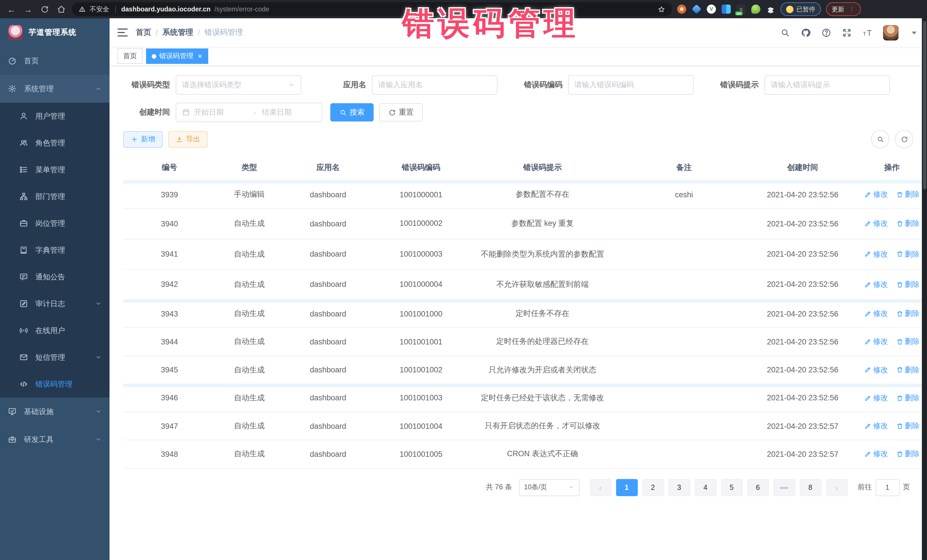  I want to click on profile-paused-pill: 已暂停, so click(801, 9).